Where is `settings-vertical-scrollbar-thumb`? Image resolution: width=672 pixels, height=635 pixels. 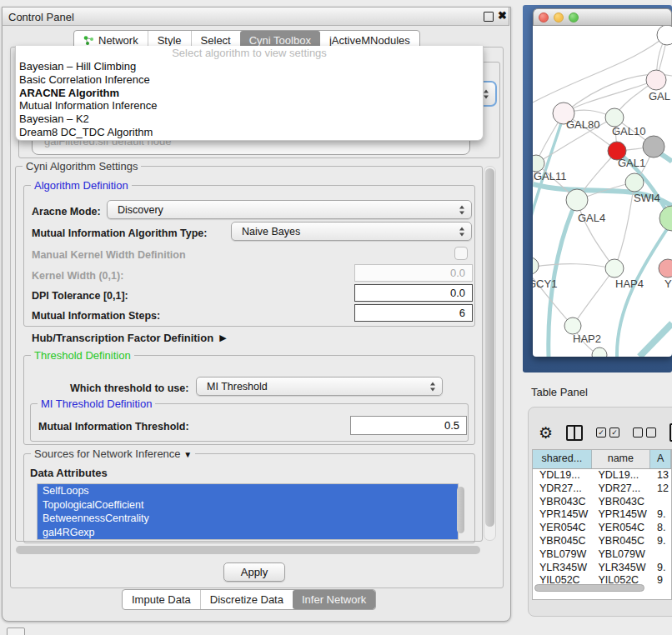
settings-vertical-scrollbar-thumb is located at coordinates (490, 348).